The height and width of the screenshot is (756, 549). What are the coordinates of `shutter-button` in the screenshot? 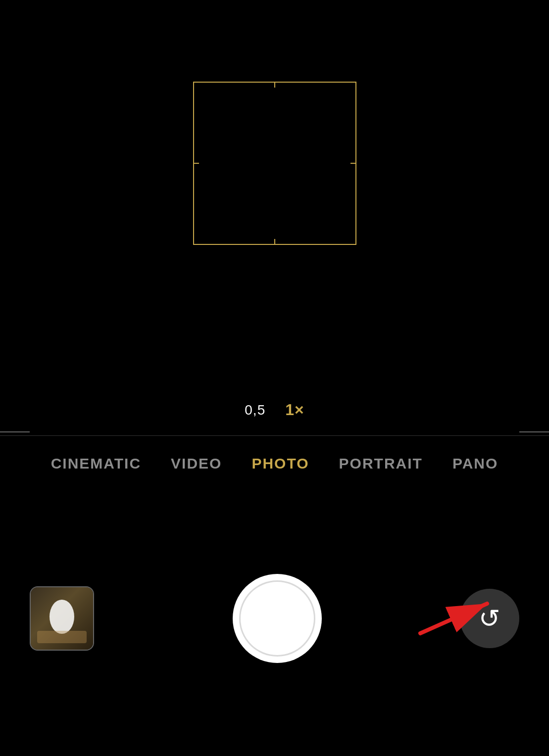 It's located at (277, 618).